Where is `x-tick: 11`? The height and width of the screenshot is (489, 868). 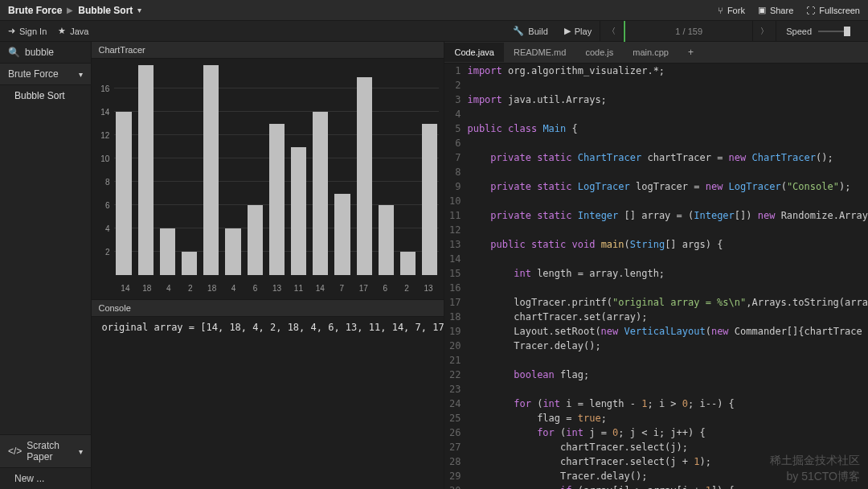
x-tick: 11 is located at coordinates (299, 288).